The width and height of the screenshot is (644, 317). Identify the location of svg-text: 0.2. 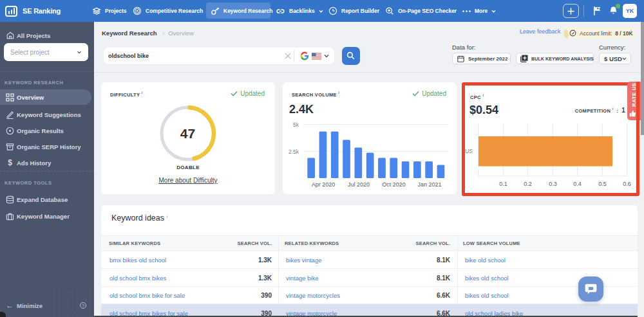
(528, 184).